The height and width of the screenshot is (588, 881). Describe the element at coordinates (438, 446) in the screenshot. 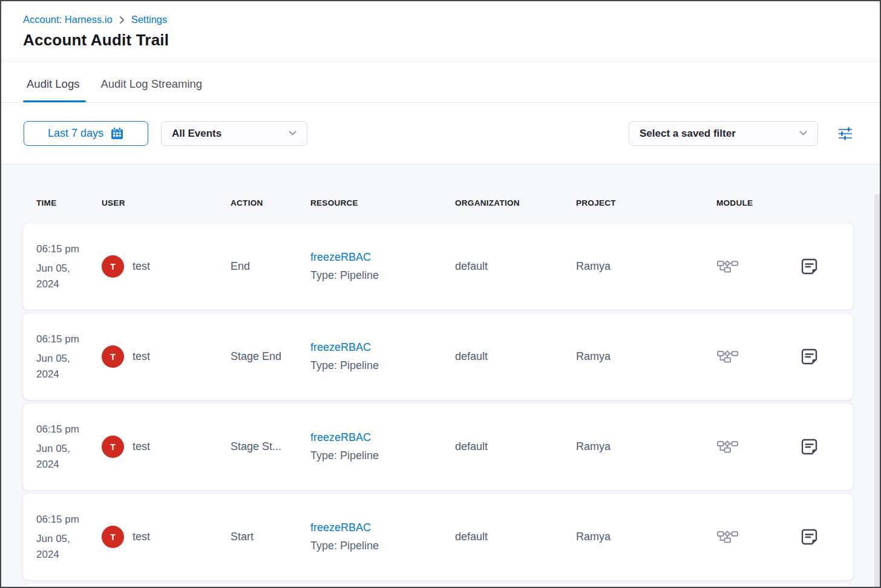

I see `table-row: 06:15 pm Jun 05, 2024 T test Stage St...…` at that location.